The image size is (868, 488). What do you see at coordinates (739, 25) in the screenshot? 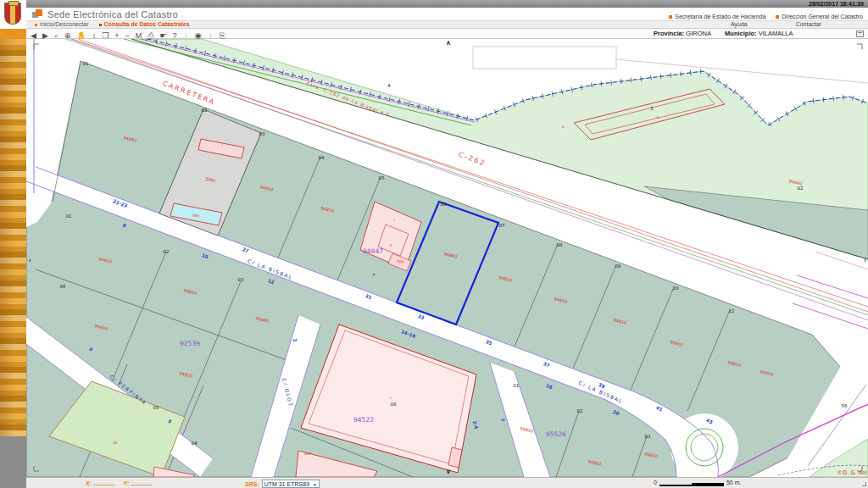
I see `menu-ayuda: Ayuda` at bounding box center [739, 25].